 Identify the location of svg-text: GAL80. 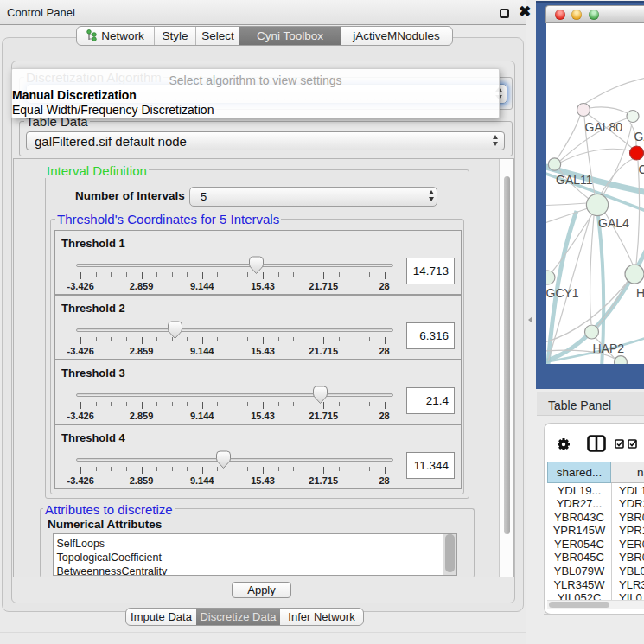
(604, 127).